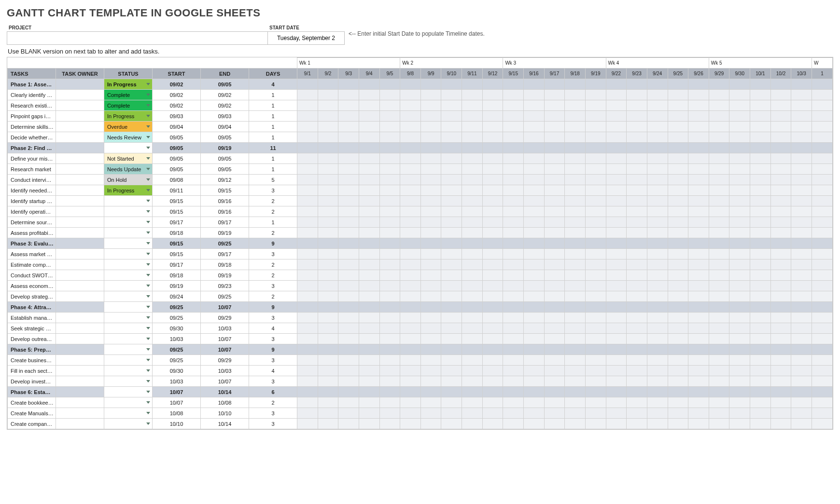 This screenshot has height=504, width=840. What do you see at coordinates (225, 233) in the screenshot?
I see `end-cell: 09/19` at bounding box center [225, 233].